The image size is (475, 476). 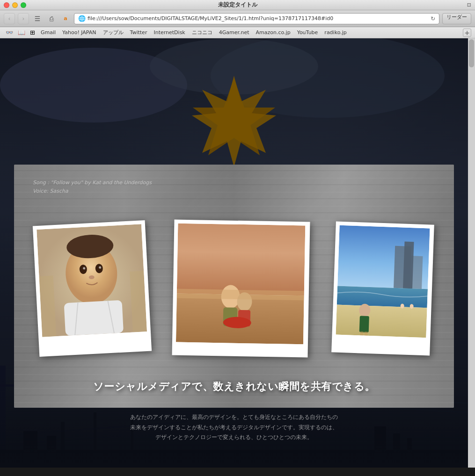 I want to click on globe-icon: 🌐, so click(x=82, y=19).